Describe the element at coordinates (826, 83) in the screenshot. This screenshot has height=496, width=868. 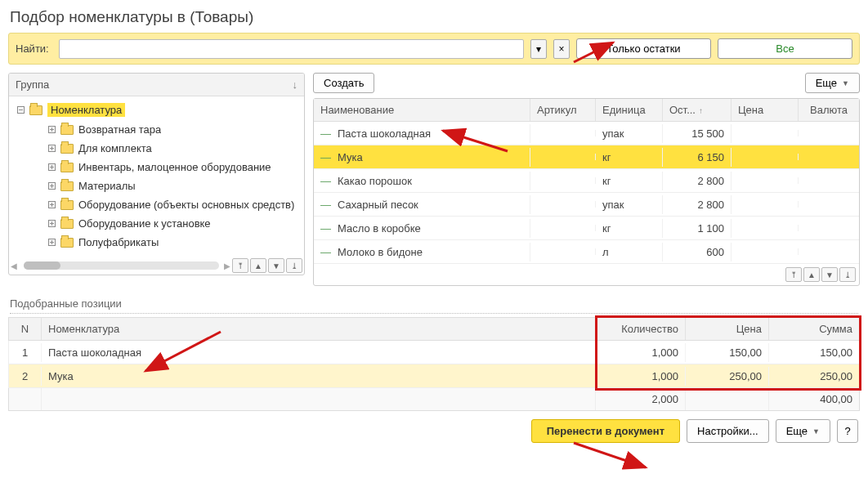
I see `list-more-label: Еще` at that location.